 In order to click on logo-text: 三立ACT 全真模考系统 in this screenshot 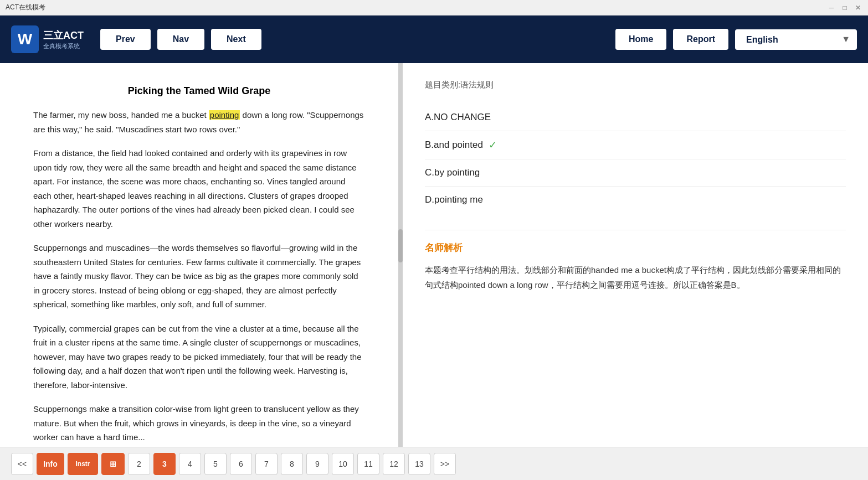, I will do `click(63, 40)`.